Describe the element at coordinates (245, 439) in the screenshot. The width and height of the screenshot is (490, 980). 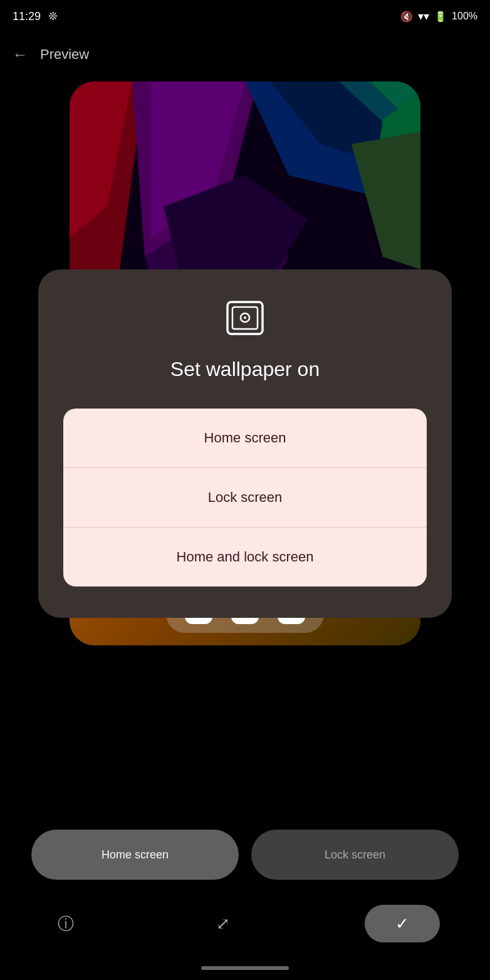
I see `home-screen-option: Home screen` at that location.